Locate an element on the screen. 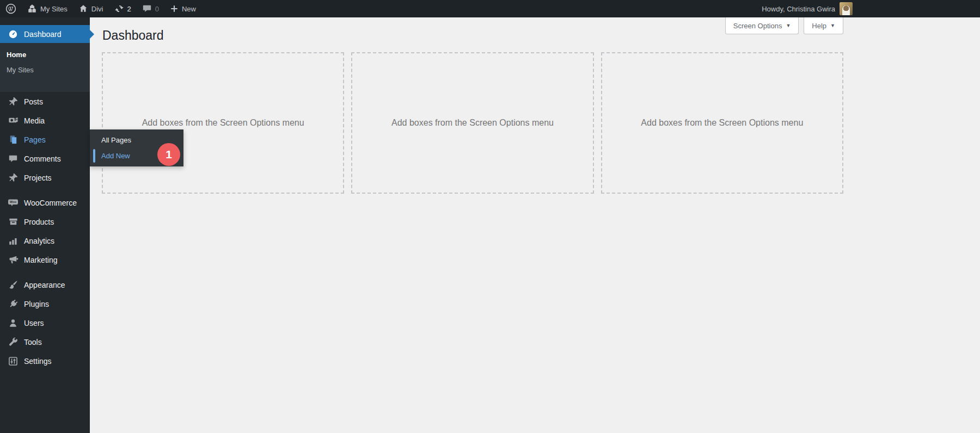 Image resolution: width=980 pixels, height=433 pixels. user-icon is located at coordinates (13, 323).